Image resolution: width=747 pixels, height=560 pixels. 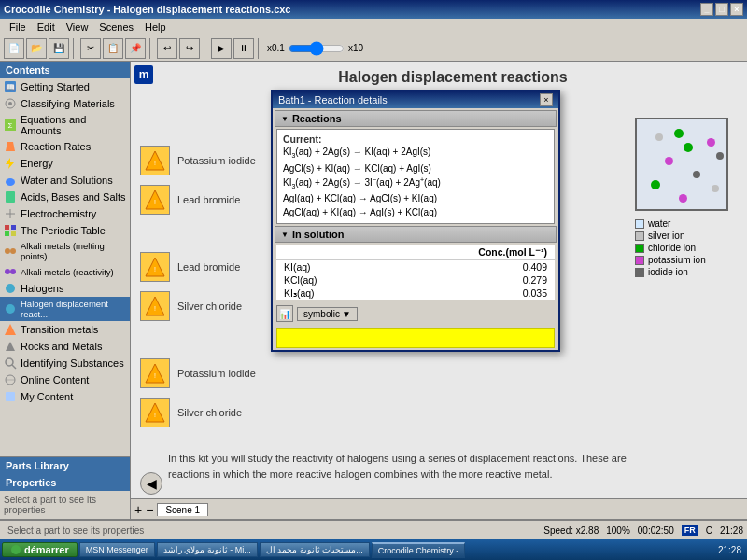 What do you see at coordinates (198, 413) in the screenshot?
I see `kit-item-6: ! Silver chloride` at bounding box center [198, 413].